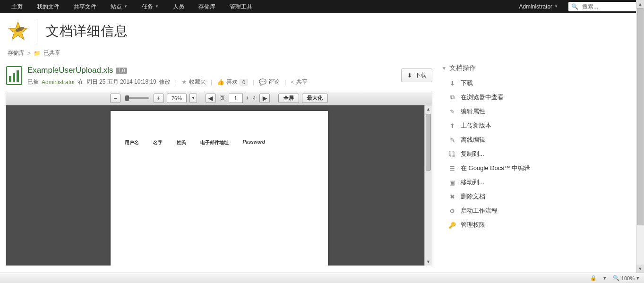 Image resolution: width=644 pixels, height=283 pixels. I want to click on col-header: 名字, so click(158, 143).